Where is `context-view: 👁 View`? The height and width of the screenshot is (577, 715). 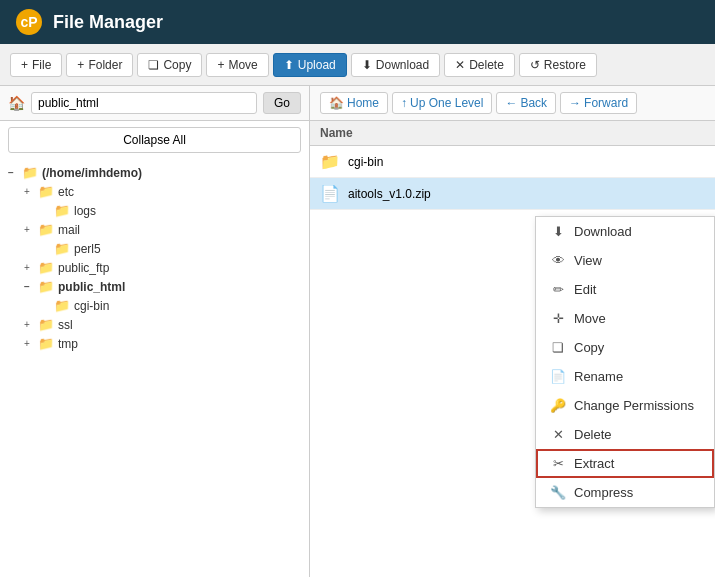
context-view: 👁 View is located at coordinates (625, 260).